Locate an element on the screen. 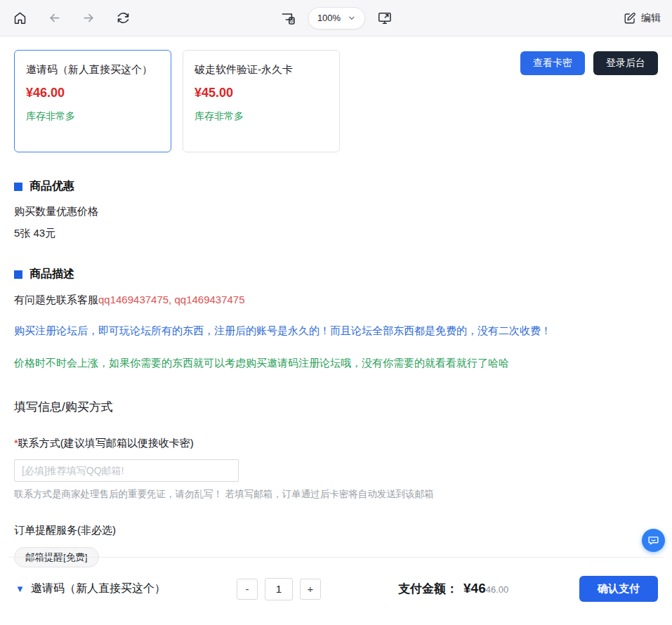 Image resolution: width=672 pixels, height=625 pixels. toolbar-left is located at coordinates (72, 18).